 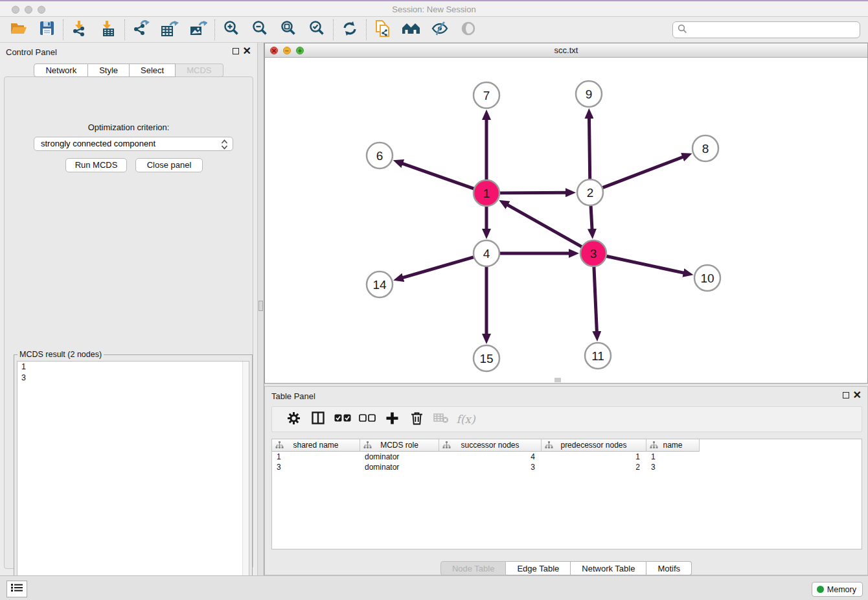 I want to click on node-10: 10, so click(x=707, y=278).